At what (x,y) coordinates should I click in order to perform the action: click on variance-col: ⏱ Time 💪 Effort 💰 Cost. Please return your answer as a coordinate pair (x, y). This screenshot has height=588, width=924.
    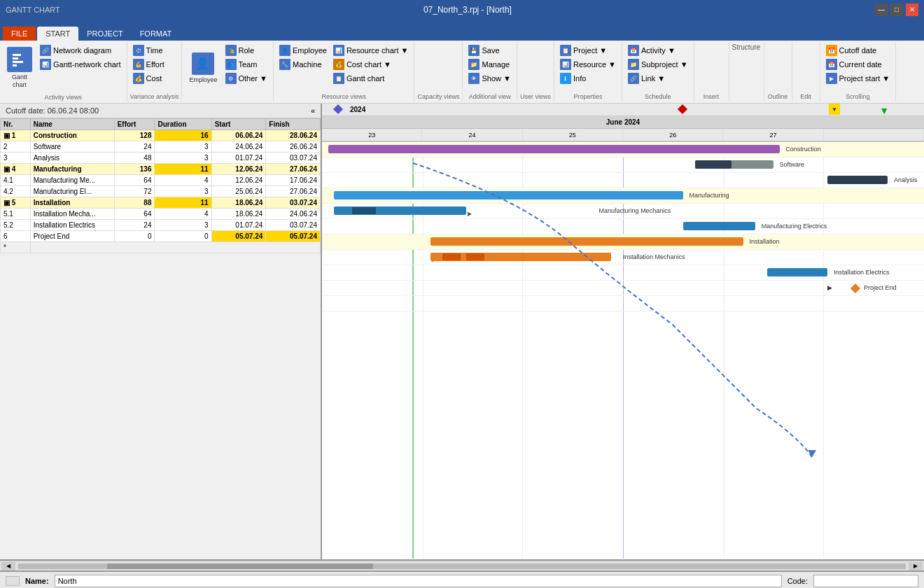
    Looking at the image, I should click on (148, 64).